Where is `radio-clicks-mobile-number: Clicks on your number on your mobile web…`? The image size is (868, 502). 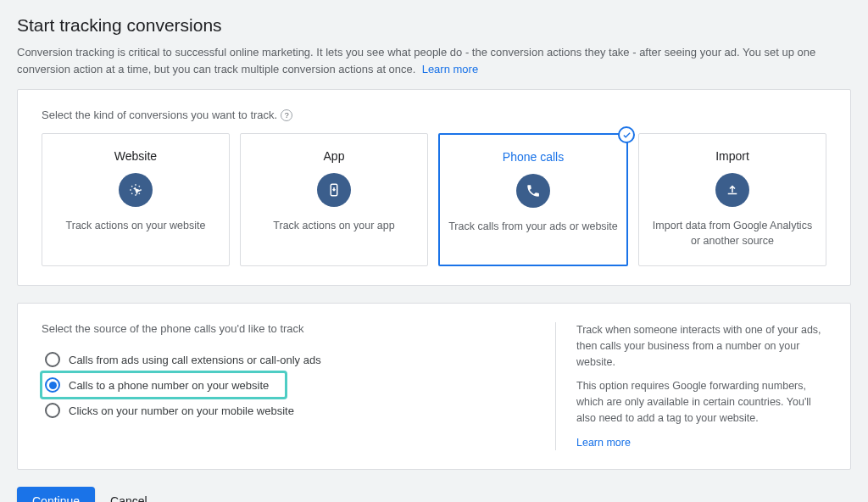
radio-clicks-mobile-number: Clicks on your number on your mobile web… is located at coordinates (286, 410).